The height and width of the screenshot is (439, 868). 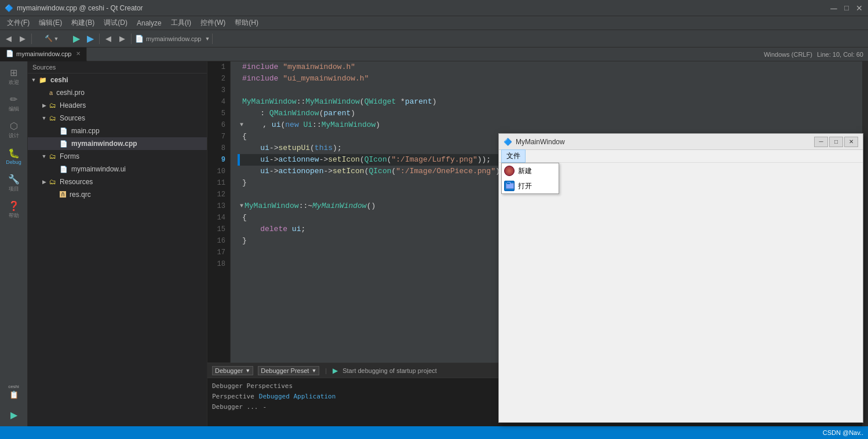 I want to click on app-icon: 🔷, so click(x=9, y=8).